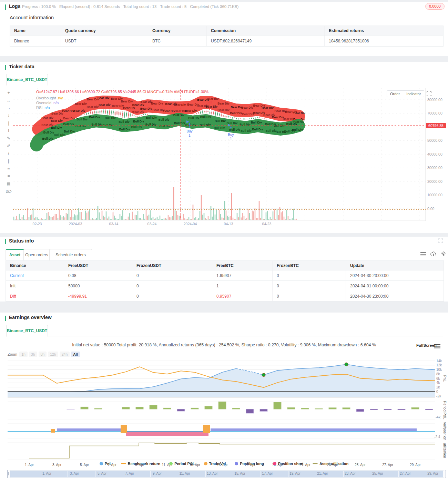 The width and height of the screenshot is (448, 484). I want to click on earnings-title: Earnings overview, so click(30, 317).